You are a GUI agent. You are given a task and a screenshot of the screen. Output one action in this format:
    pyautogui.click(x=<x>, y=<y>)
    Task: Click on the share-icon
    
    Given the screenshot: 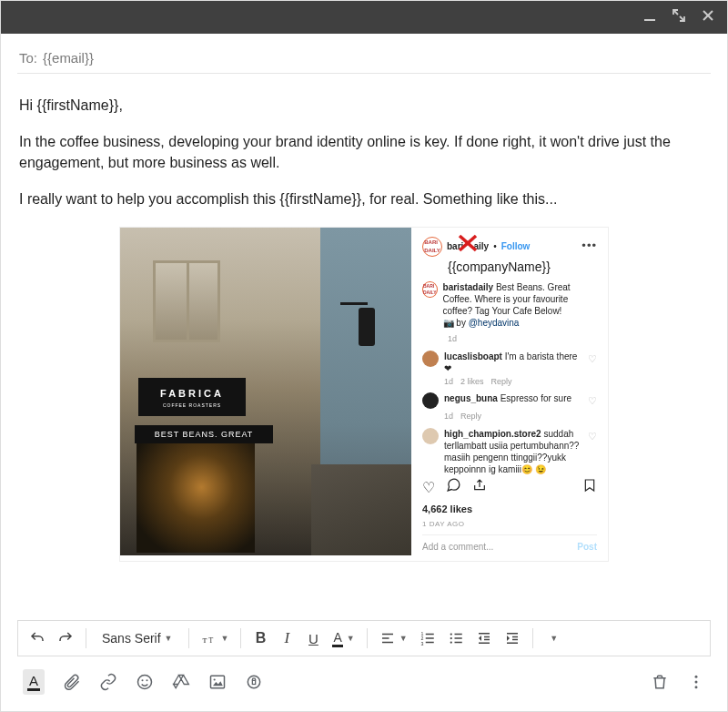 What is the action you would take?
    pyautogui.click(x=480, y=488)
    